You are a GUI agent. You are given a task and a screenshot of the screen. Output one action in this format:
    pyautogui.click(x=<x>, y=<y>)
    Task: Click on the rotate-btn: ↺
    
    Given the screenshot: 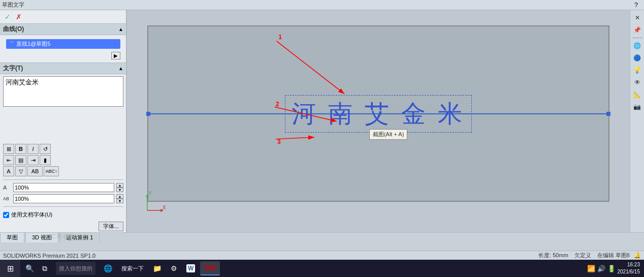 What is the action you would take?
    pyautogui.click(x=45, y=149)
    